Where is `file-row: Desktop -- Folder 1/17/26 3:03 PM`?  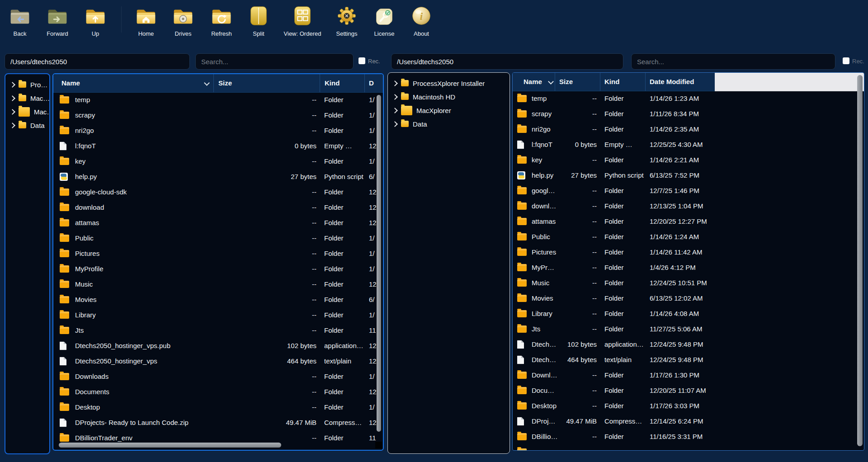
file-row: Desktop -- Folder 1/17/26 3:03 PM is located at coordinates (688, 406).